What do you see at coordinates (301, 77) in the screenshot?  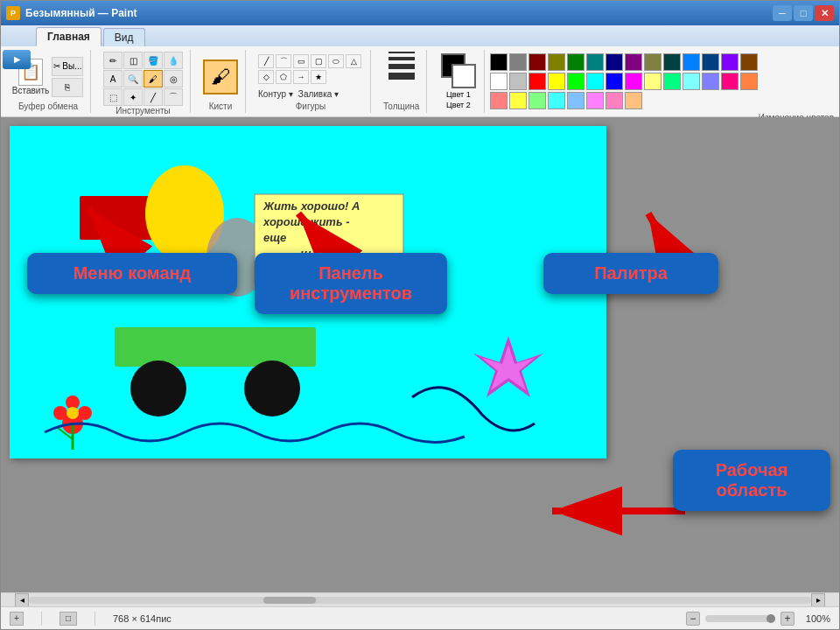 I see `shape-arrow: →` at bounding box center [301, 77].